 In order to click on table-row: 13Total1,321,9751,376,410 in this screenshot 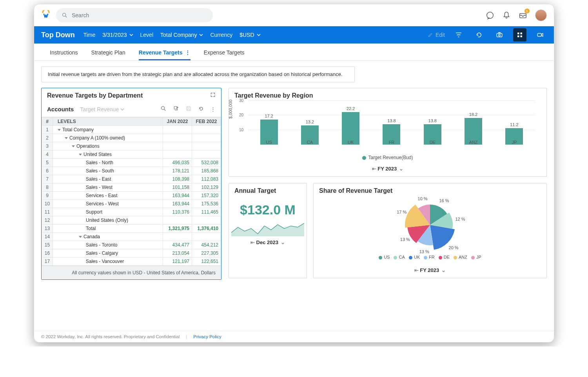, I will do `click(132, 229)`.